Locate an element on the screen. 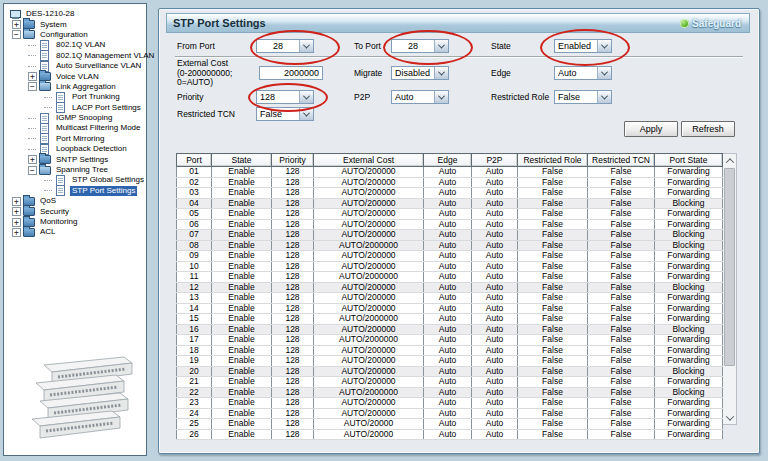 This screenshot has height=461, width=768. table-scrollbar is located at coordinates (730, 289).